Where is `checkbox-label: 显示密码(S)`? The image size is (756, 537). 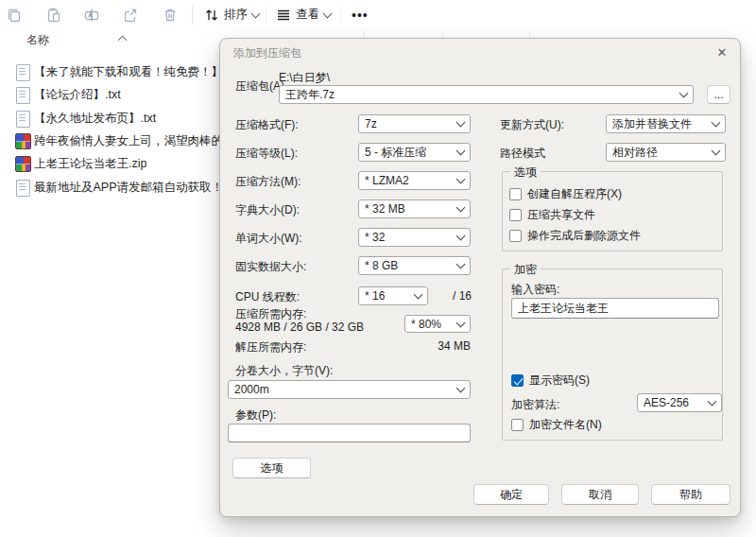 checkbox-label: 显示密码(S) is located at coordinates (559, 380).